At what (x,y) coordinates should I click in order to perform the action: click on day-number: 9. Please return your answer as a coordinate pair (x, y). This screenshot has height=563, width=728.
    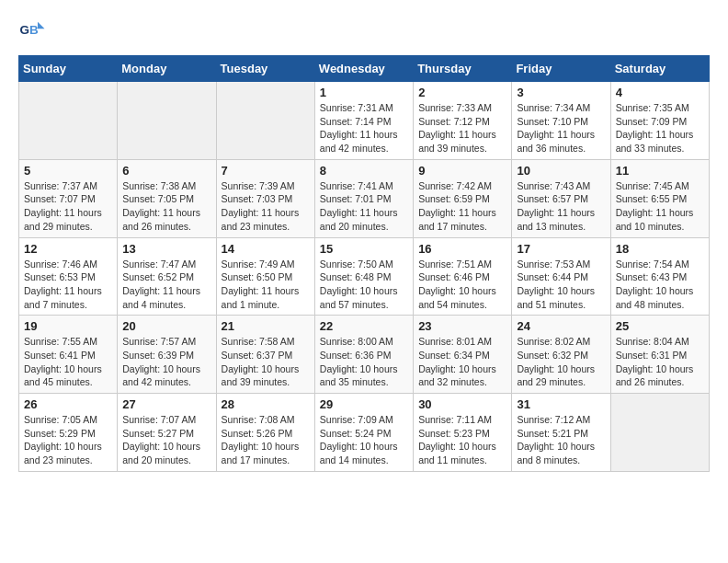
    Looking at the image, I should click on (462, 171).